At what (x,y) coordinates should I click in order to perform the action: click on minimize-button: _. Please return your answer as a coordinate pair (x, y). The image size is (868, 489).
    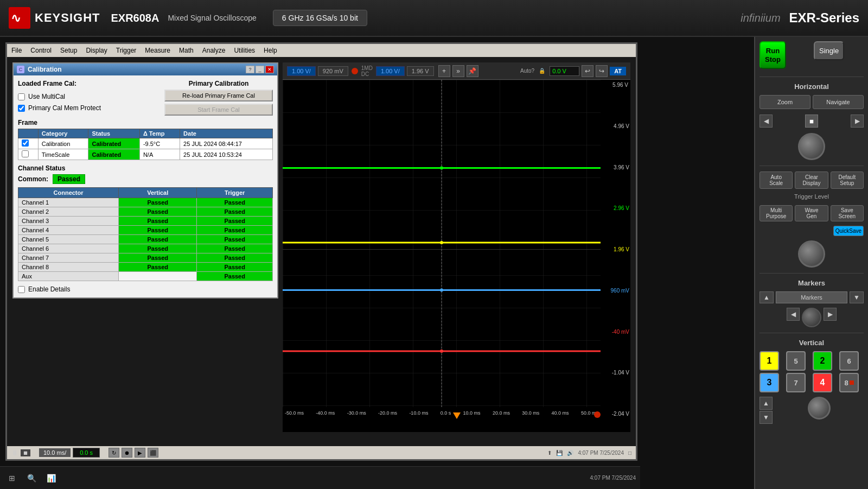
    Looking at the image, I should click on (260, 69).